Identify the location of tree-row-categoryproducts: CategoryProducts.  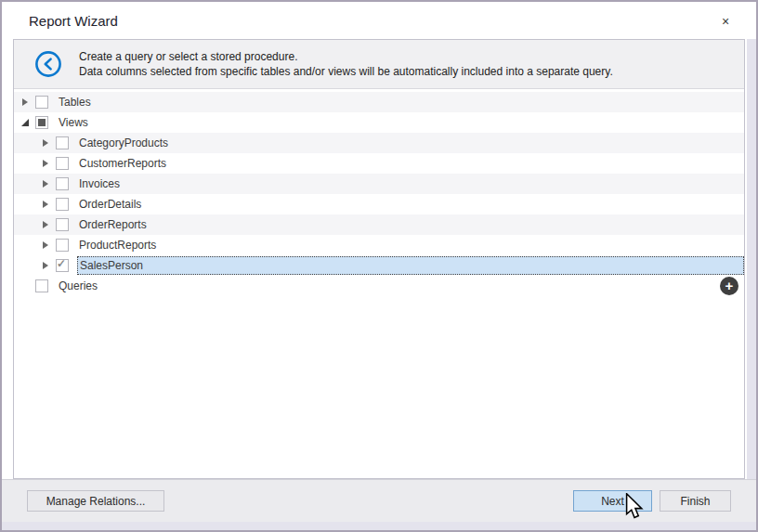
(379, 143).